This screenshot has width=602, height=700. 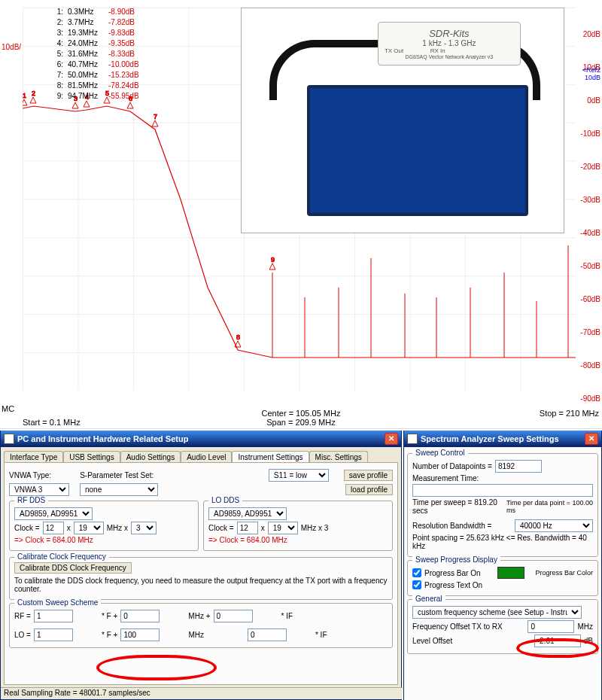 What do you see at coordinates (53, 616) in the screenshot?
I see `rf-k-input` at bounding box center [53, 616].